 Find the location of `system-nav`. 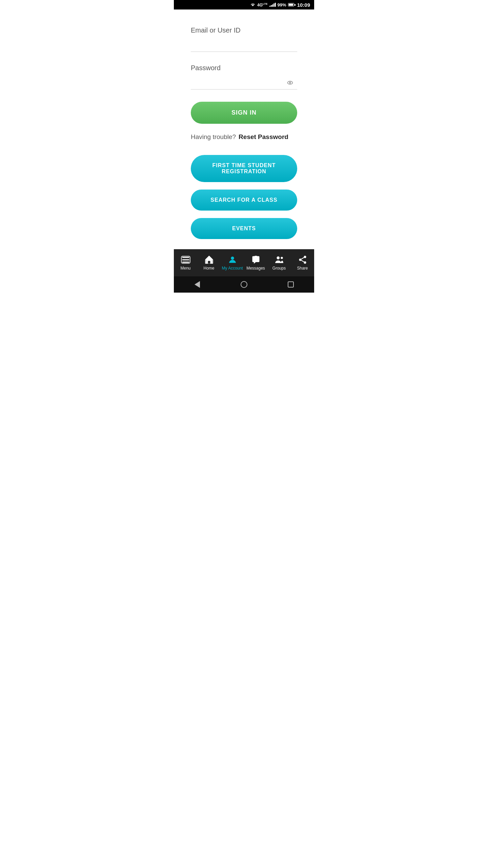

system-nav is located at coordinates (244, 284).